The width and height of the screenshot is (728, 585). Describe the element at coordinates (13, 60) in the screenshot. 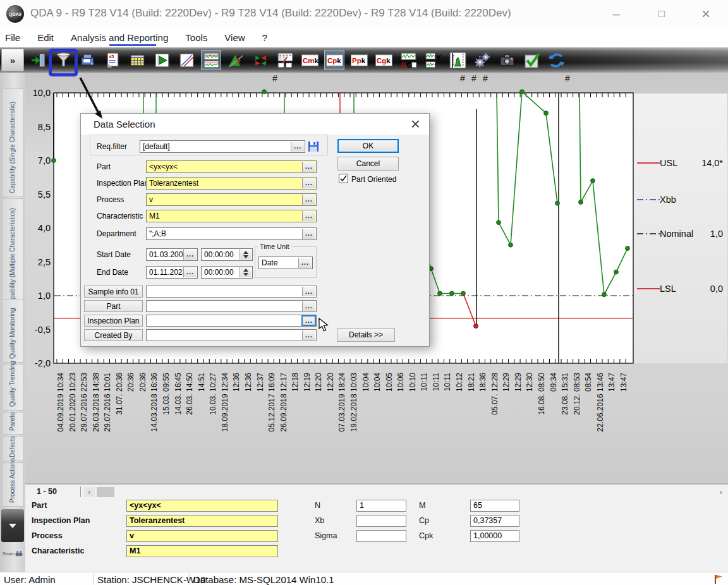

I see `sidebar-collapse-button: »` at that location.